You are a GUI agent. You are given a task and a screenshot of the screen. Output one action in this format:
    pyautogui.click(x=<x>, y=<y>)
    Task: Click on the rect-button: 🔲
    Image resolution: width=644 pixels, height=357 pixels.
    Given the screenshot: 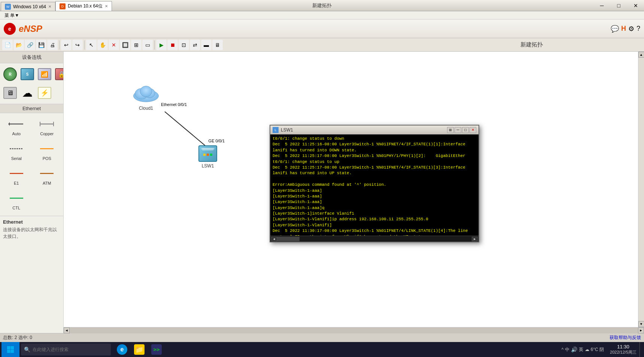 What is the action you would take?
    pyautogui.click(x=125, y=45)
    